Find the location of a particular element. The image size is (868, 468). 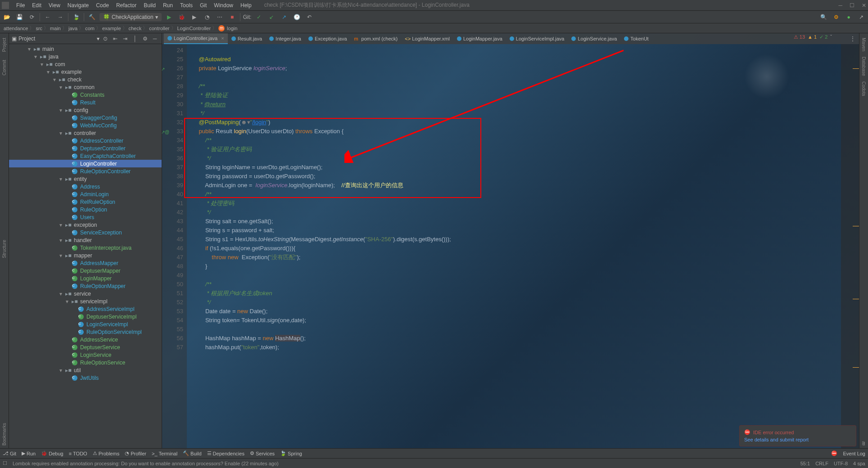

bottom-tab-dependencies: ☰ Dependencies is located at coordinates (226, 454).